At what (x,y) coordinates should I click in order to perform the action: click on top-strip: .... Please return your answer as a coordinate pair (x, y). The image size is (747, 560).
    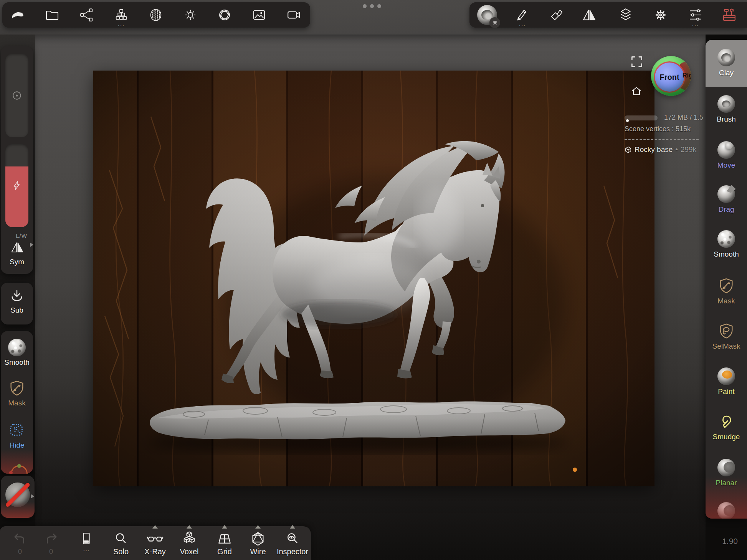
    Looking at the image, I should click on (374, 17).